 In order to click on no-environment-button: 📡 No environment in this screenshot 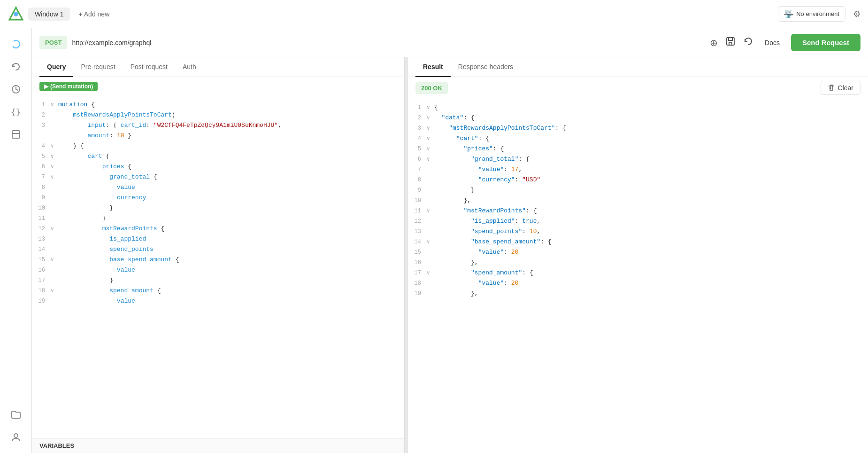, I will do `click(812, 14)`.